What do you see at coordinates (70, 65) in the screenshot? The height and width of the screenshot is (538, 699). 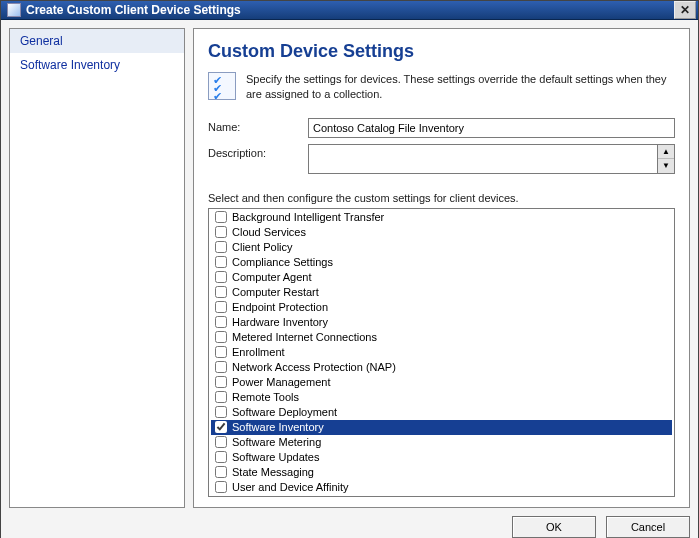 I see `nav-item-label: Software Inventory` at bounding box center [70, 65].